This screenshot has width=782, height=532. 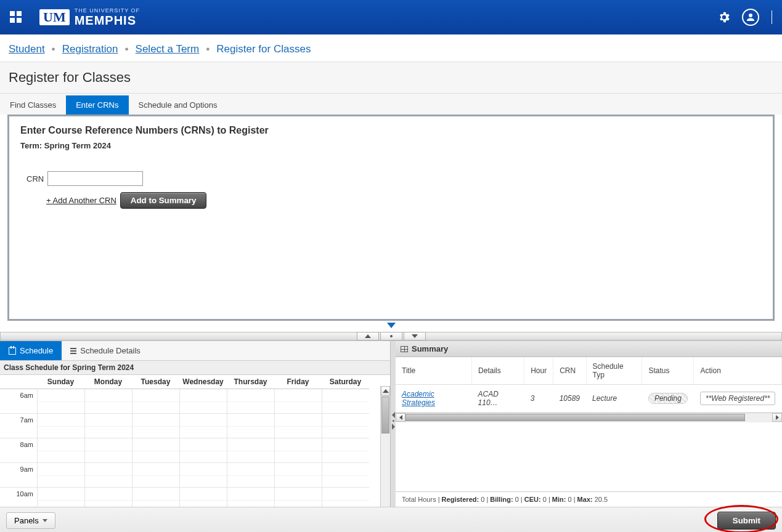 I want to click on time-label: 8am, so click(x=18, y=451).